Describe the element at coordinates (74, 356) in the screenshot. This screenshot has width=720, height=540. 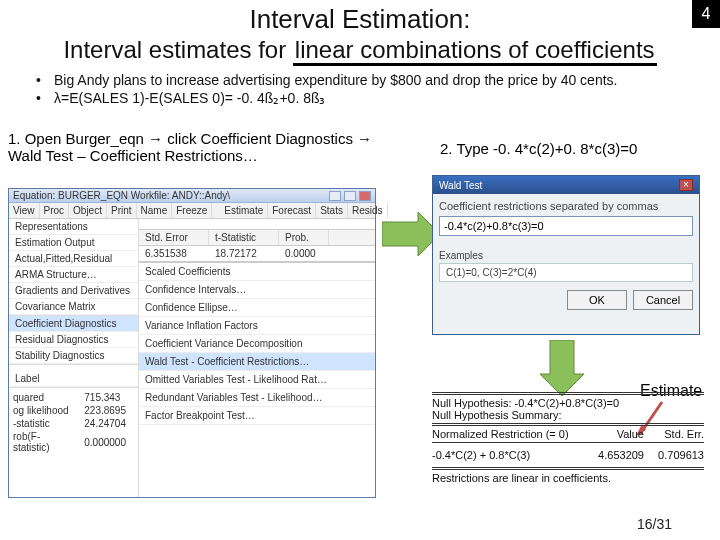
I see `rep-item: Stability Diagnostics` at that location.